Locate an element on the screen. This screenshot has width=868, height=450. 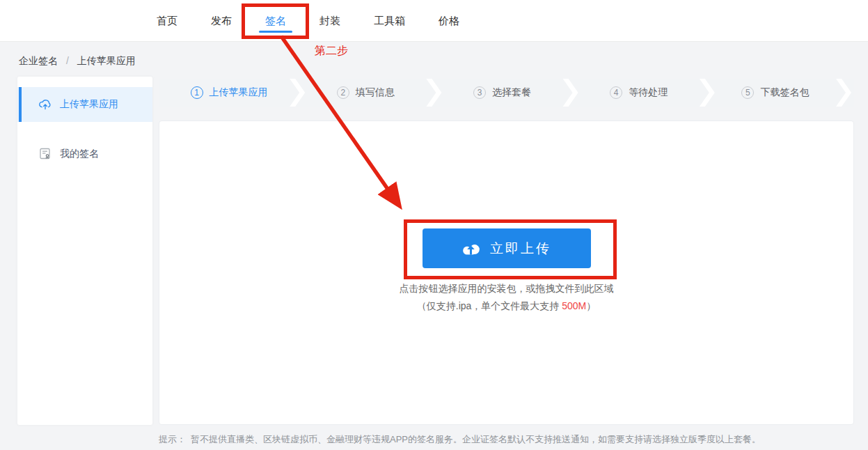
main-nav: 首页 发布 签名 封装 工具箱 价格 is located at coordinates (308, 21).